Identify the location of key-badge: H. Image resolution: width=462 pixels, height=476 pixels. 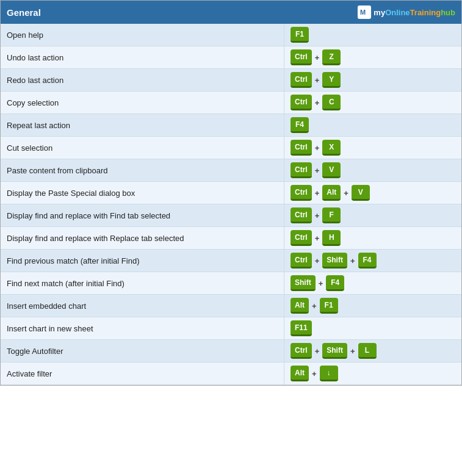
(331, 238).